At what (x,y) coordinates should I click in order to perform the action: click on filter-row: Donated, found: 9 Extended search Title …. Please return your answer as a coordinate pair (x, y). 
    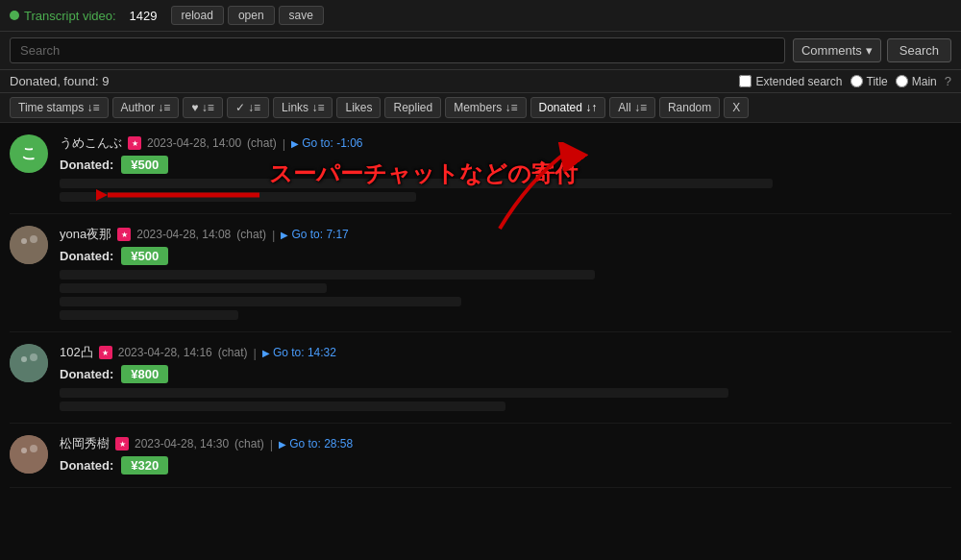
    Looking at the image, I should click on (480, 82).